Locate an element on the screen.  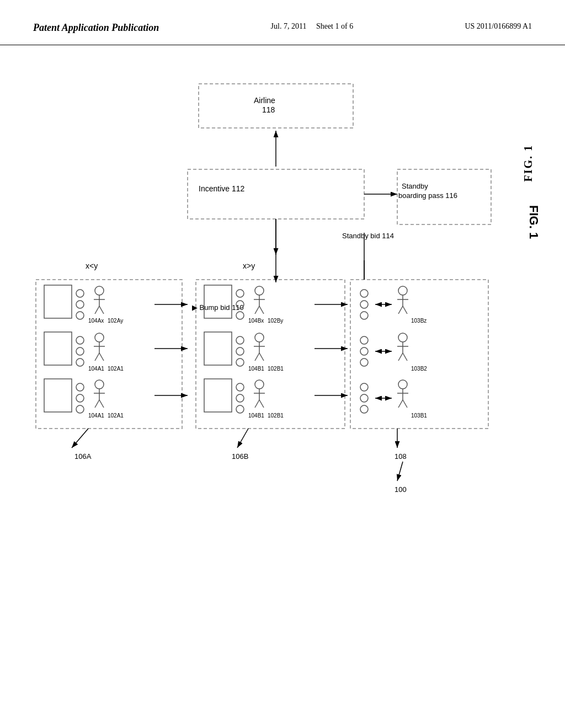
standby-boarding-label: Standby is located at coordinates (415, 186).